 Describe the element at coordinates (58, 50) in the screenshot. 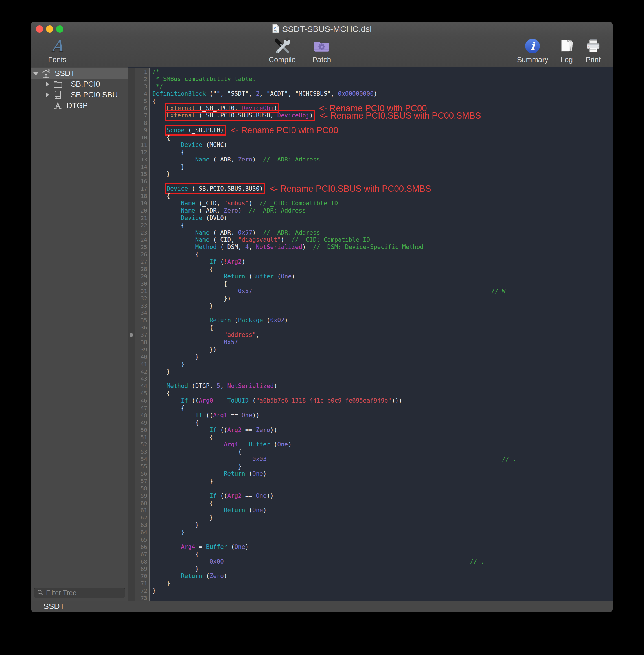

I see `fonts-button: A Fonts` at that location.